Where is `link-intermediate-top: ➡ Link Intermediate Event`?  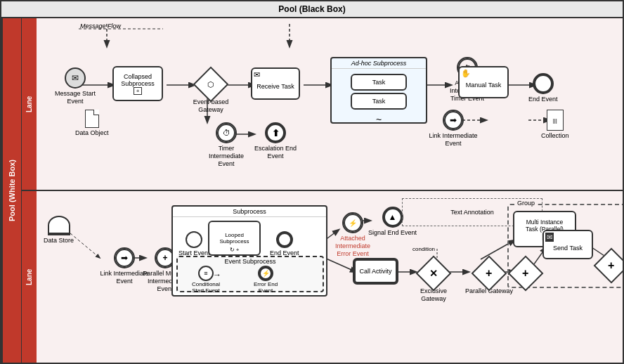
link-intermediate-top: ➡ Link Intermediate Event is located at coordinates (453, 129).